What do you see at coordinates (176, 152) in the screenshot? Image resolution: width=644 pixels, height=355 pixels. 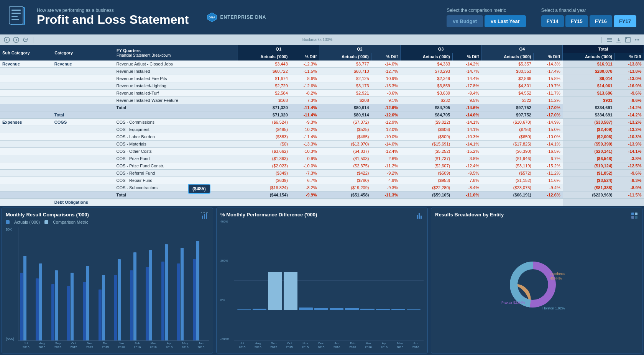 I see `cell-label: COS - Other Costs` at bounding box center [176, 152].